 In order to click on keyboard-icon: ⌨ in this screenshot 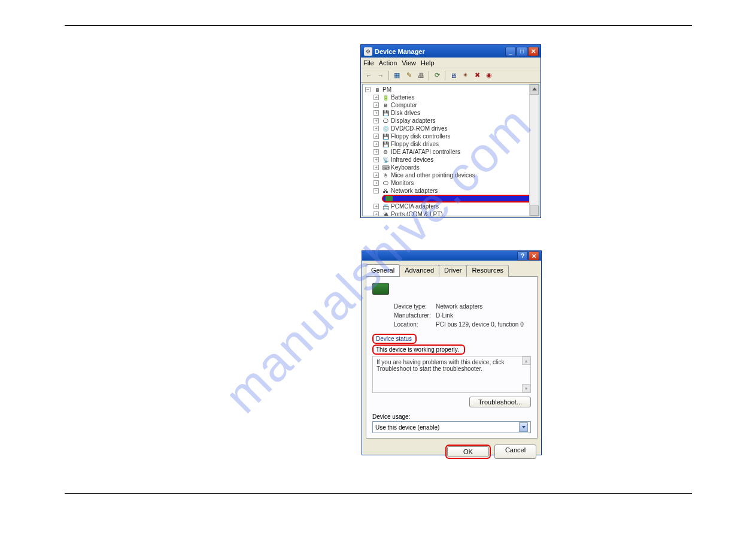, I will do `click(385, 168)`.